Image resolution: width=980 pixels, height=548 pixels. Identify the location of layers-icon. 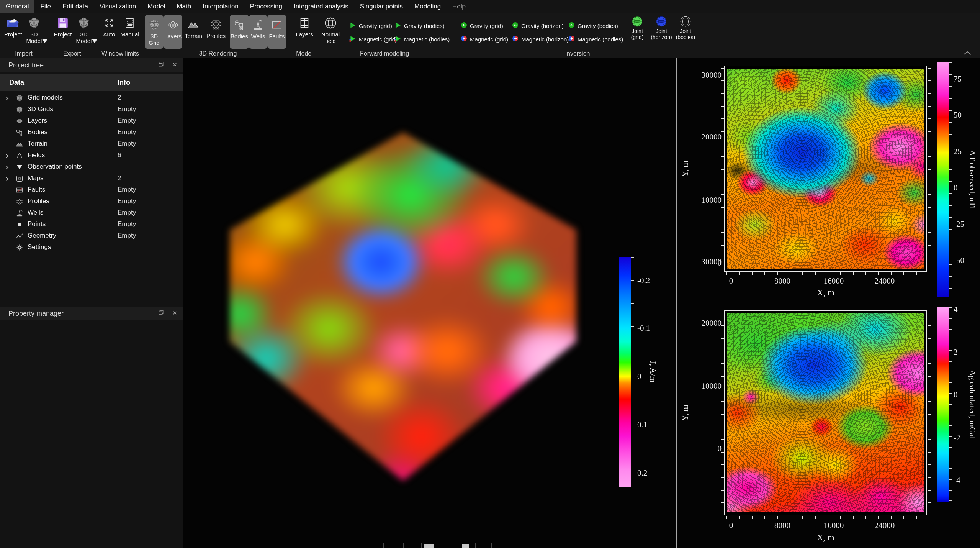
(20, 121).